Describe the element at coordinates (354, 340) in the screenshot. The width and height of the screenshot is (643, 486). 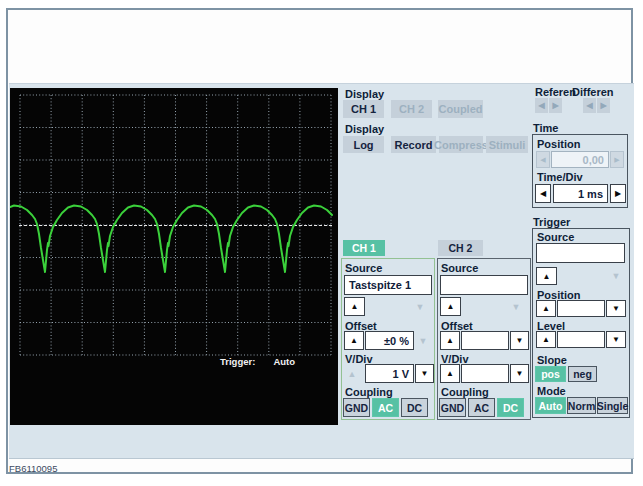
I see `ch1-offset-up-button: ▲` at that location.